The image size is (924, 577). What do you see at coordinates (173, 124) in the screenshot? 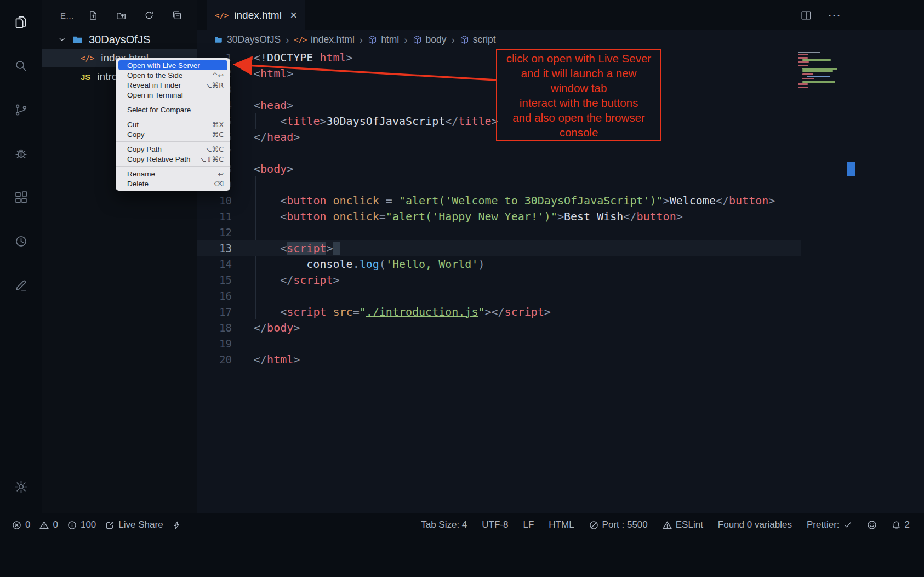
I see `context-menu: Open with Live ServerOpen to the Side^↩R…` at bounding box center [173, 124].